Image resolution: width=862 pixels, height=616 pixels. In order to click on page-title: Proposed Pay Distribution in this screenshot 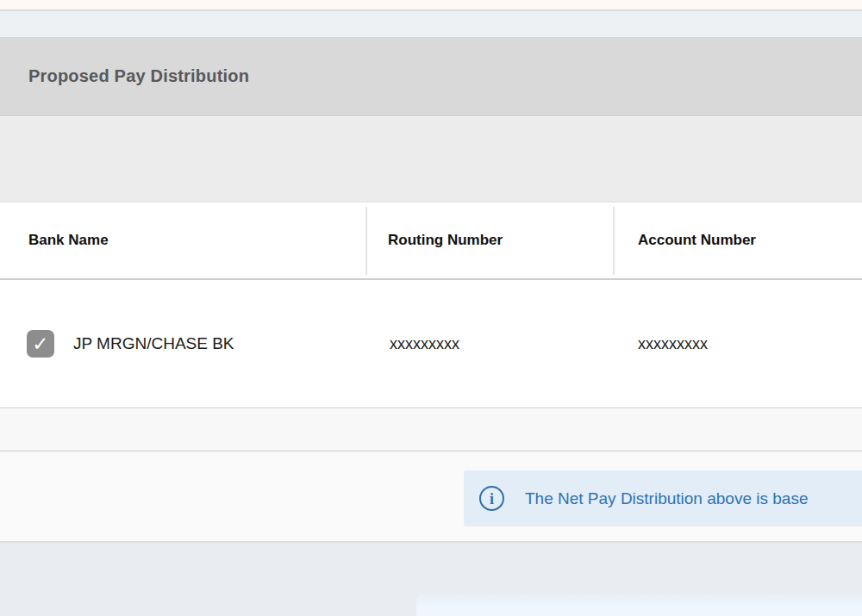, I will do `click(139, 76)`.